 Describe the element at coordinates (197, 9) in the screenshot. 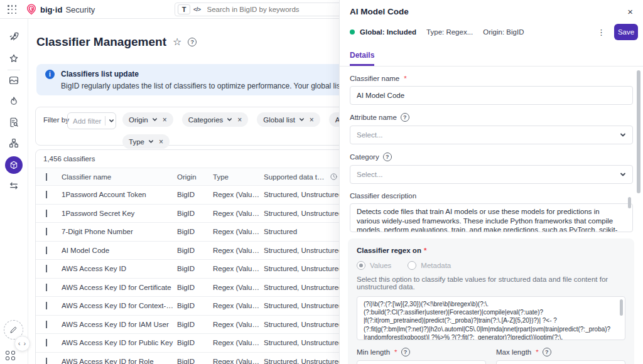

I see `code-search-toggle: </>` at that location.